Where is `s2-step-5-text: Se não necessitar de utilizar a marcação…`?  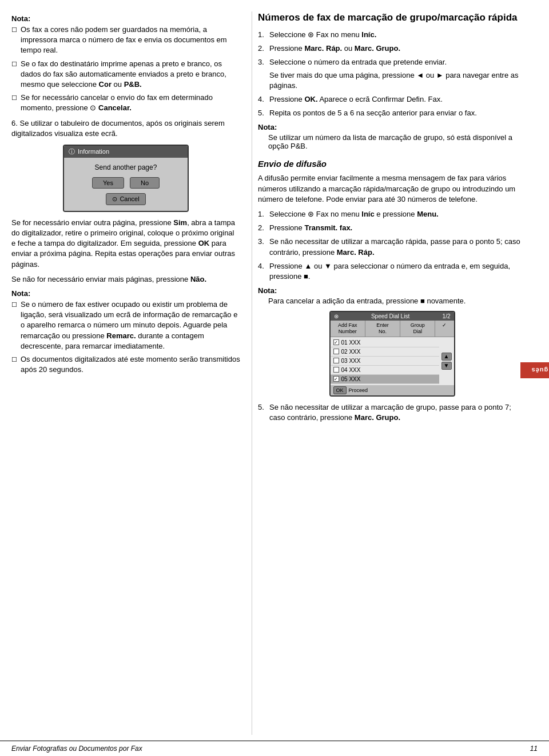 s2-step-5-text: Se não necessitar de utilizar a marcação… is located at coordinates (398, 413).